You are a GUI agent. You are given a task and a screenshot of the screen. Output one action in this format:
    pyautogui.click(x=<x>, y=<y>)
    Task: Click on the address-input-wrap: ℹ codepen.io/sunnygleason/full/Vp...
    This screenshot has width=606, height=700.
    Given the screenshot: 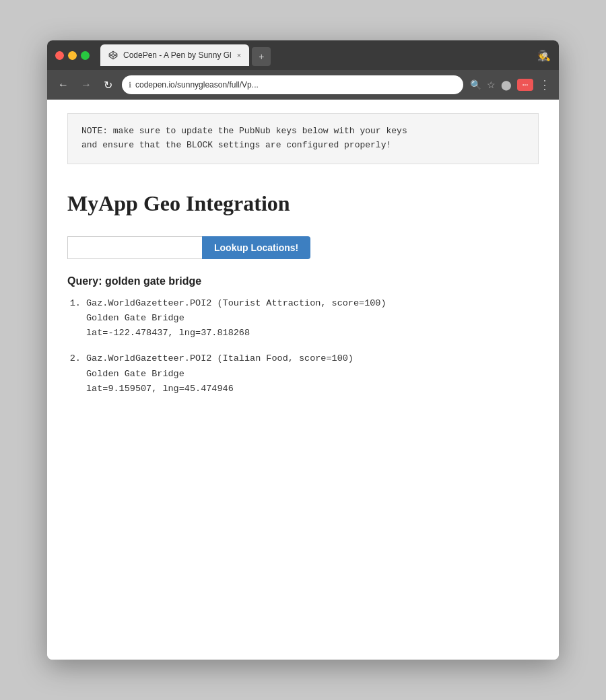 What is the action you would take?
    pyautogui.click(x=292, y=85)
    